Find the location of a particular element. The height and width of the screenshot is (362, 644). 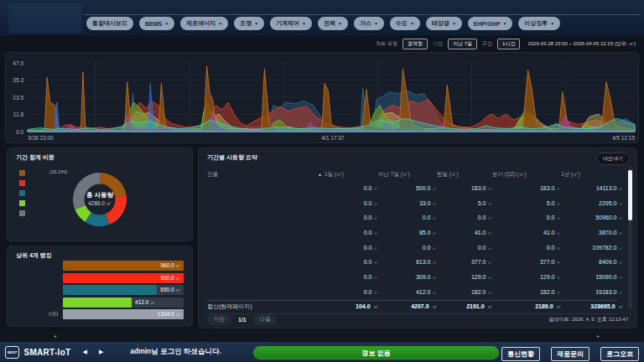

nav-item-1: 통합대시보드 is located at coordinates (110, 23).